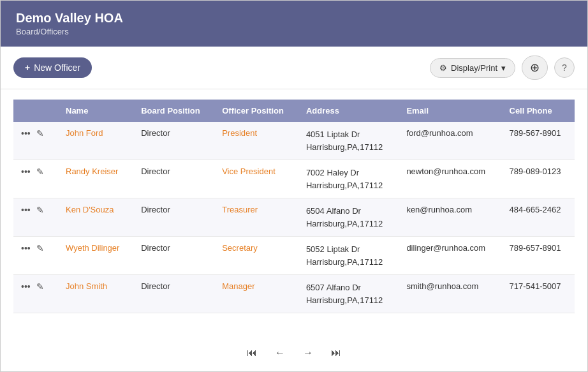 The width and height of the screenshot is (588, 372). Describe the element at coordinates (534, 68) in the screenshot. I see `link-icon: ⊕` at that location.